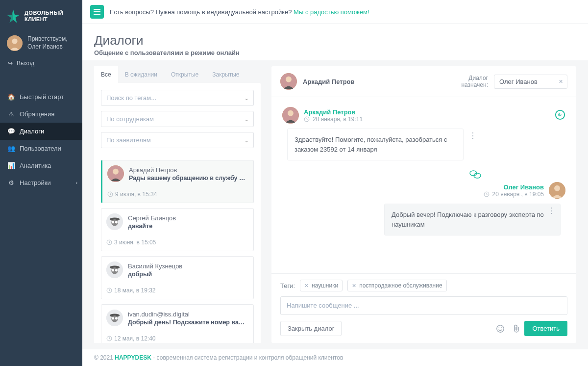  What do you see at coordinates (288, 286) in the screenshot?
I see `tags-label: Теги:` at bounding box center [288, 286].